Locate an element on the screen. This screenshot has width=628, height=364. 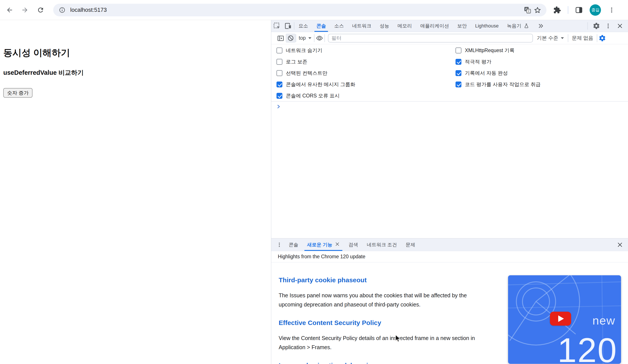
tab-network: 네트워크 is located at coordinates (362, 26).